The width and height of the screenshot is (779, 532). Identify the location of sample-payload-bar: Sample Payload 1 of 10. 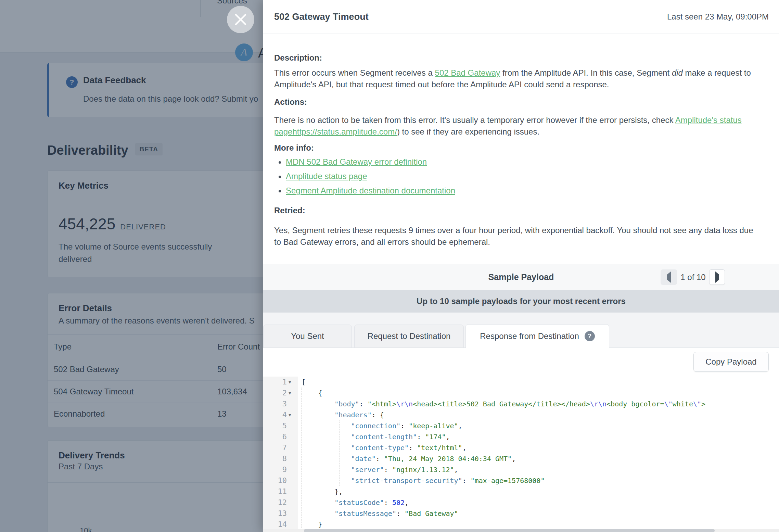
(521, 277).